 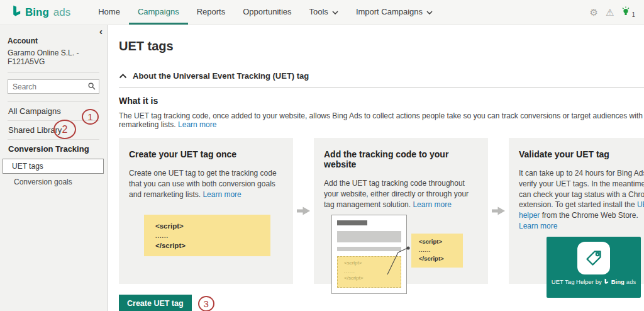 I want to click on nav-reports: Reports, so click(x=211, y=13).